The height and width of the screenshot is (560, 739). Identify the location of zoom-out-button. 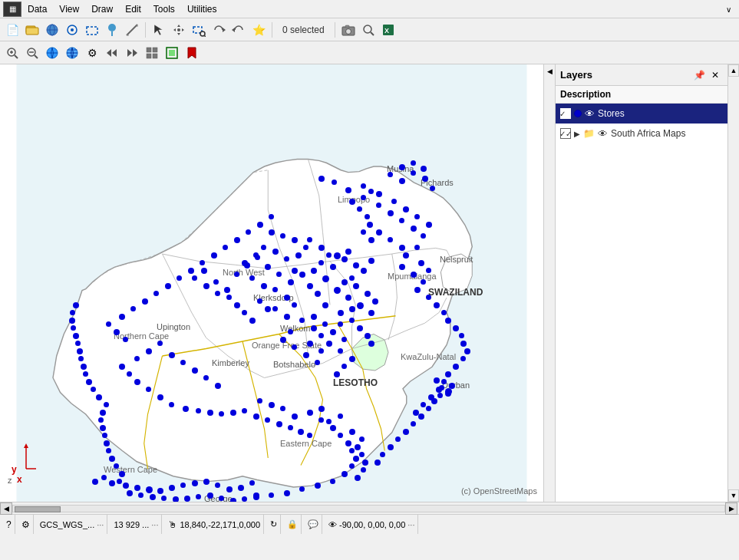
(32, 53).